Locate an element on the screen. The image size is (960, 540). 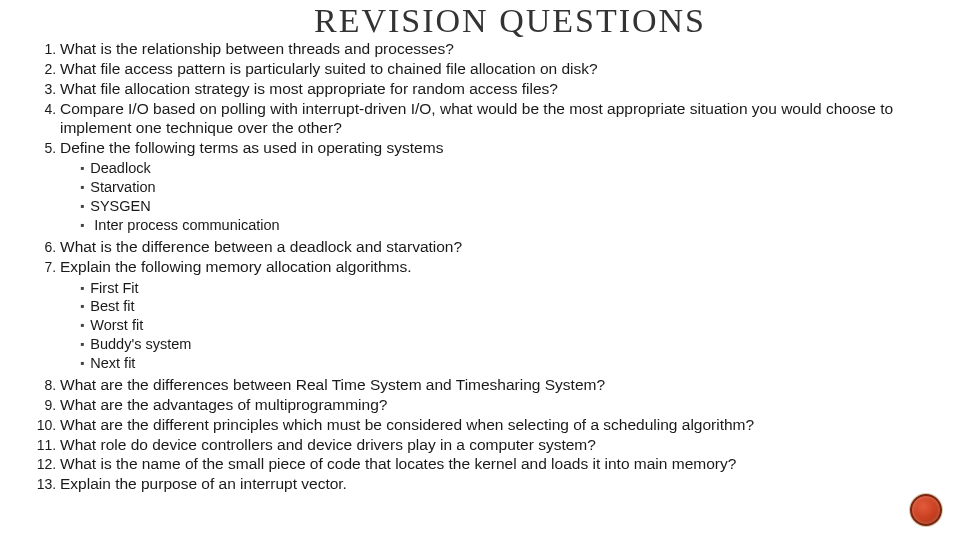
sub-item: Buddy's system is located at coordinates (505, 344).